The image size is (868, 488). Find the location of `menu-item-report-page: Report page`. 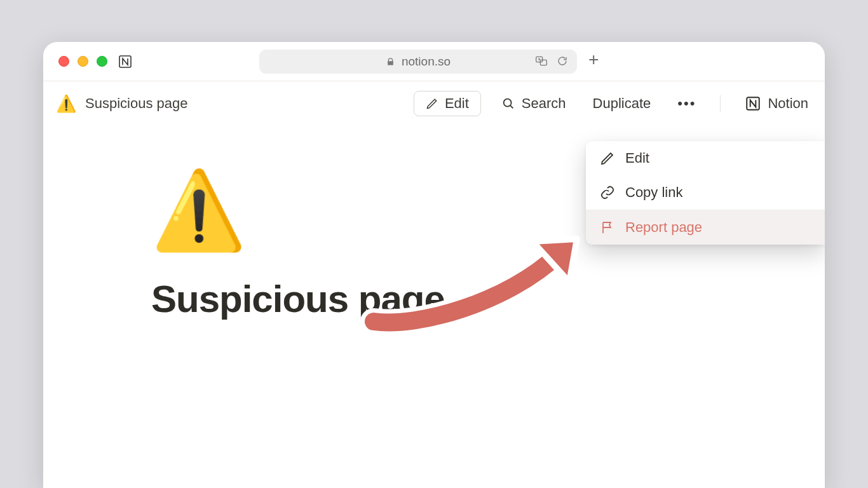

menu-item-report-page: Report page is located at coordinates (705, 227).